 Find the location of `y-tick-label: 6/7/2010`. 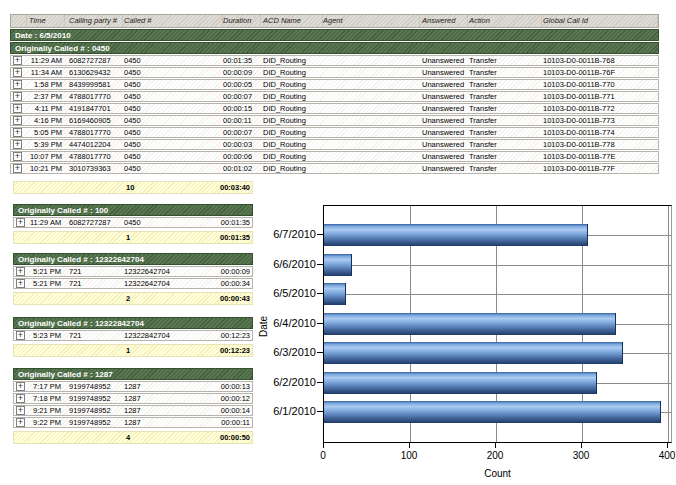

y-tick-label: 6/7/2010 is located at coordinates (285, 234).